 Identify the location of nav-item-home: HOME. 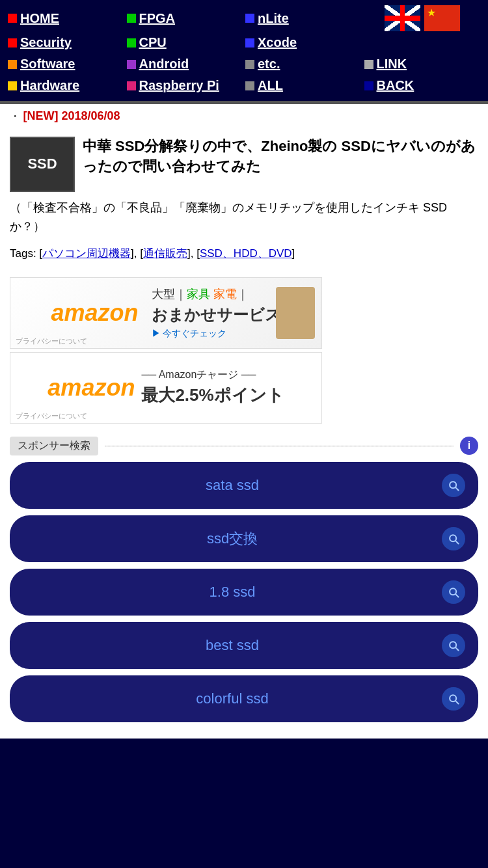
(66, 18).